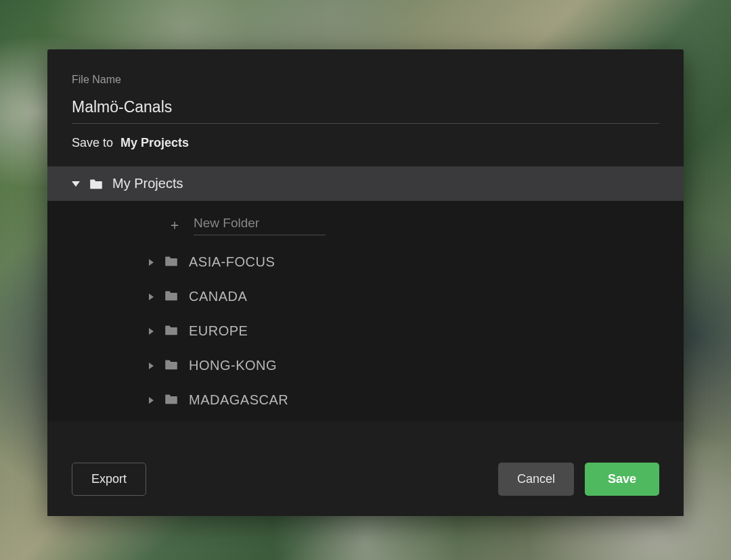 This screenshot has width=731, height=560. Describe the element at coordinates (148, 184) in the screenshot. I see `tree-root-label: My Projects` at that location.